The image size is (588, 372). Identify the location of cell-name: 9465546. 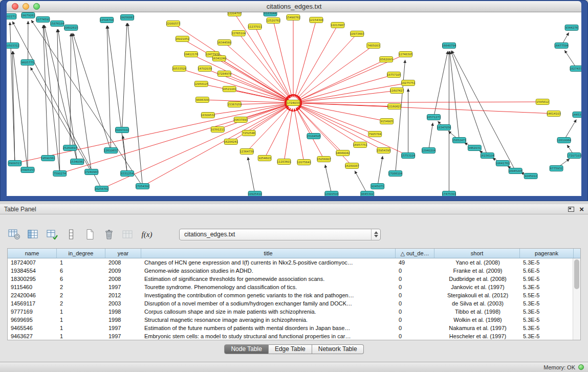
(32, 328).